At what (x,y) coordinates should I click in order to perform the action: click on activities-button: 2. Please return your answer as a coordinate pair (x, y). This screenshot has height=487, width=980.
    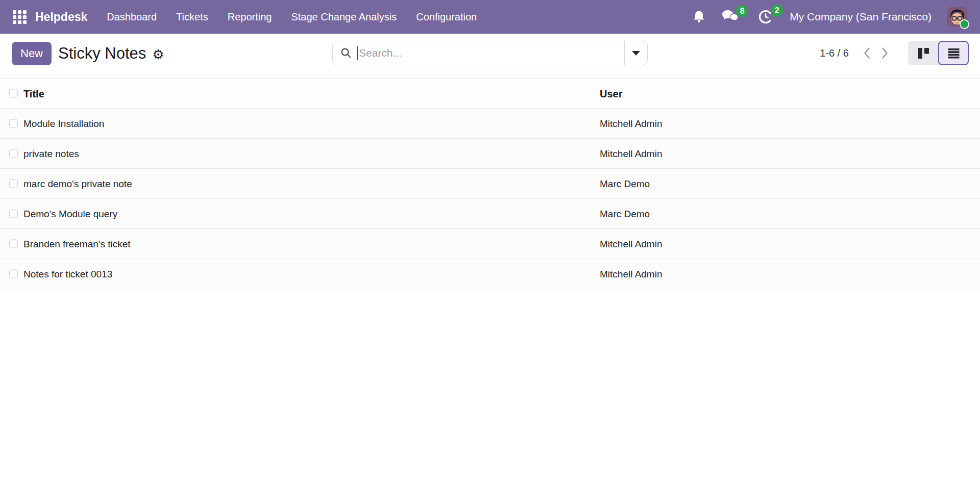
    Looking at the image, I should click on (766, 17).